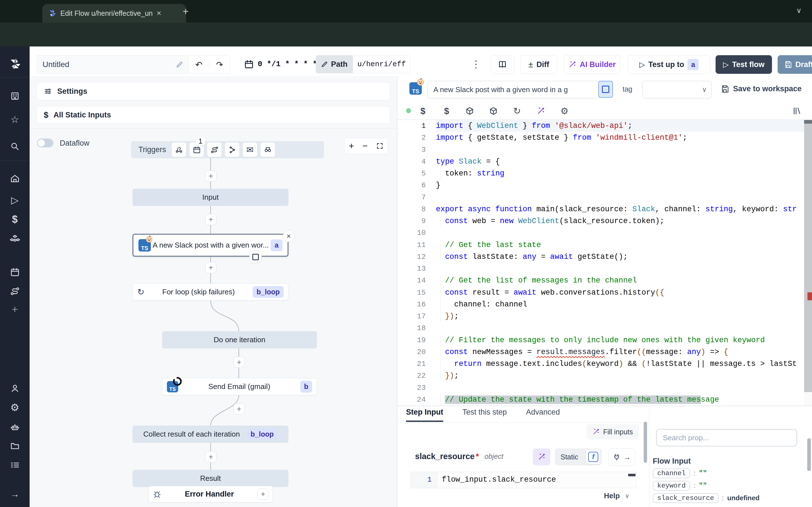 This screenshot has height=507, width=812. I want to click on sidebar-item-schedules, so click(15, 272).